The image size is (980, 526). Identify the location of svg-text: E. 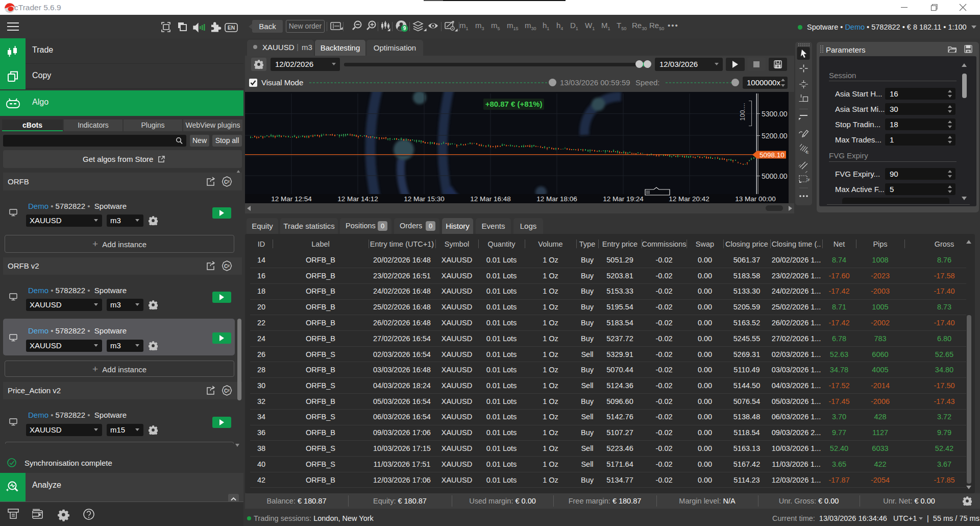
(807, 152).